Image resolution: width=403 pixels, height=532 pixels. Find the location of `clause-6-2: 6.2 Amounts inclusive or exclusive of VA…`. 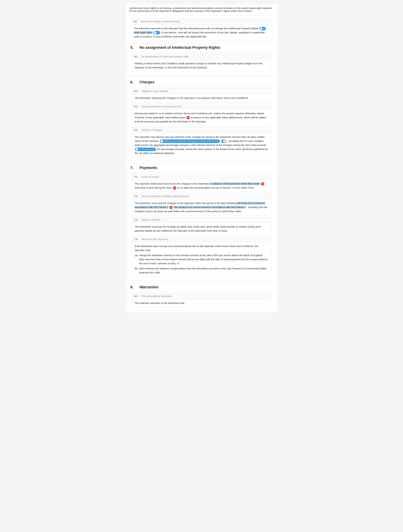

clause-6-2: 6.2 Amounts inclusive or exclusive of VA… is located at coordinates (202, 115).